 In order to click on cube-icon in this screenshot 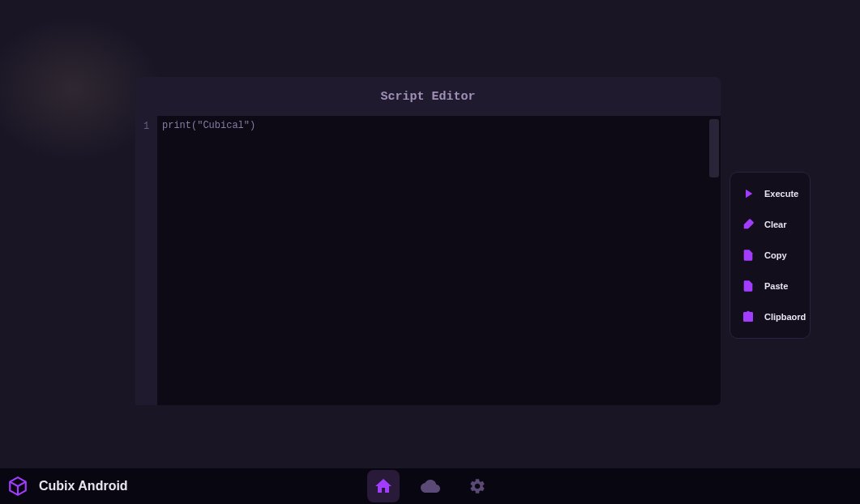, I will do `click(18, 486)`.